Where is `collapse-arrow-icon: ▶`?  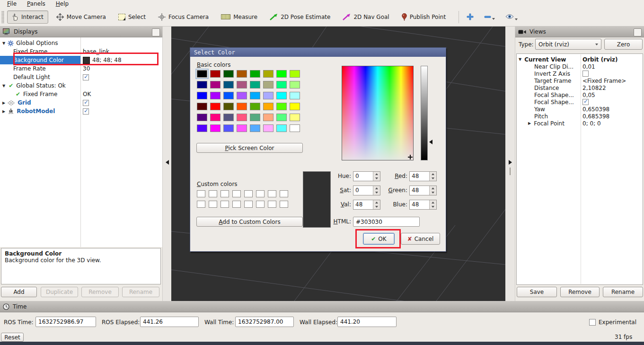 collapse-arrow-icon: ▶ is located at coordinates (4, 103).